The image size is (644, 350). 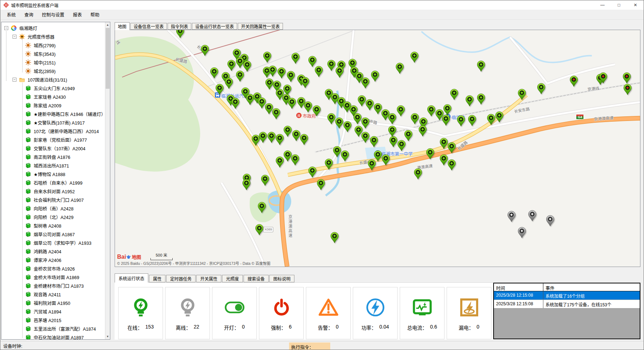 What do you see at coordinates (53, 122) in the screenshot?
I see `tree-node: ★交警队西(107南) A1917` at bounding box center [53, 122].